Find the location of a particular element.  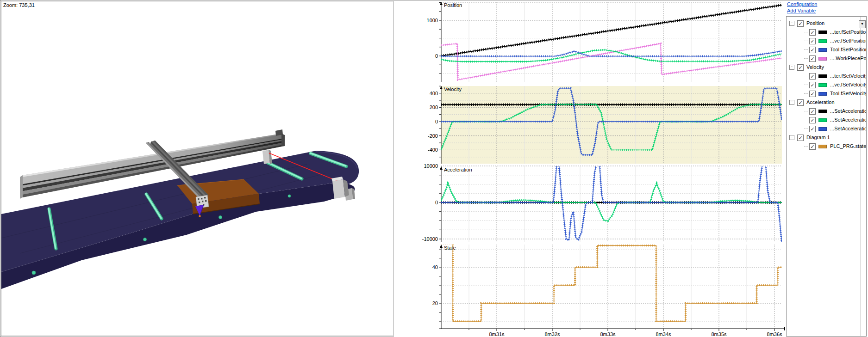

variables-list: ▼ -✓Position✓...ter.fSetPosition✓...ve.f… is located at coordinates (826, 177).